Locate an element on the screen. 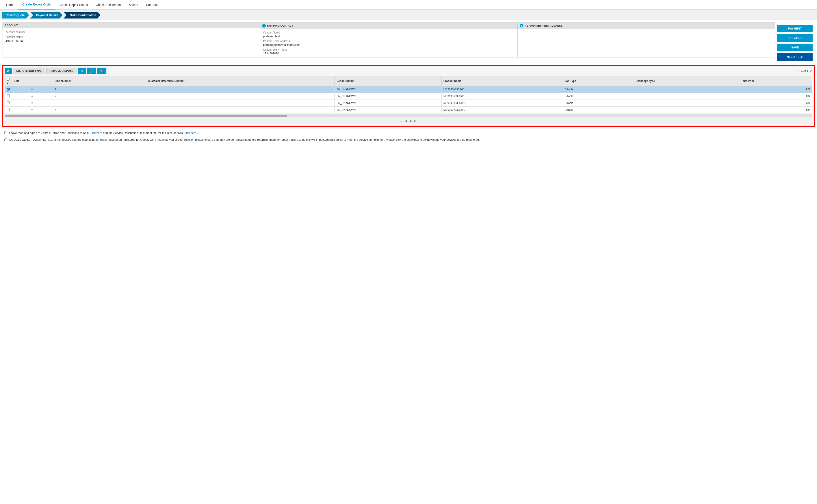 This screenshot has height=504, width=817. info-icon-return: i is located at coordinates (522, 26).